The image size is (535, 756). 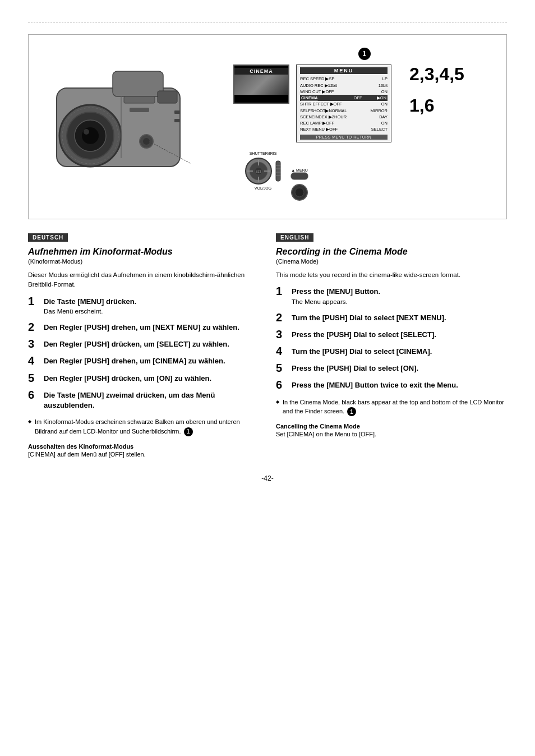 I want to click on cinema-image-area, so click(x=261, y=84).